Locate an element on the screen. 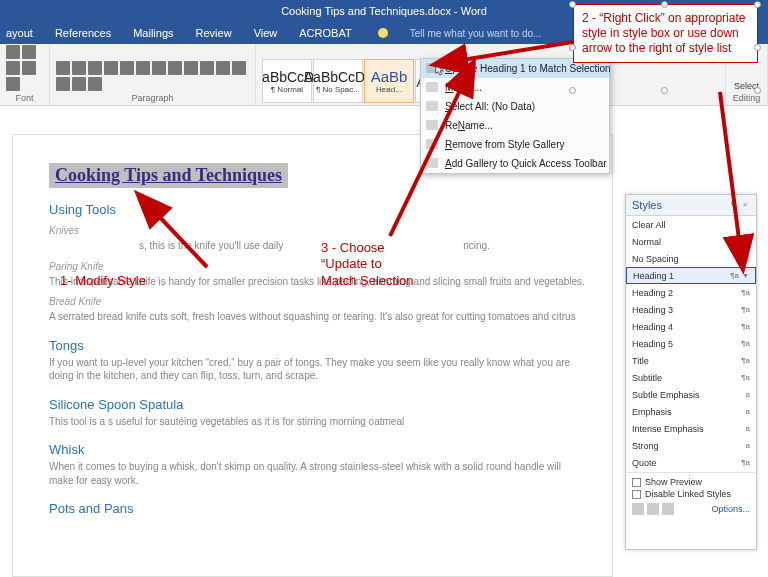 The height and width of the screenshot is (577, 768). doc-h2: Silicone Spoon Spatula is located at coordinates (318, 404).